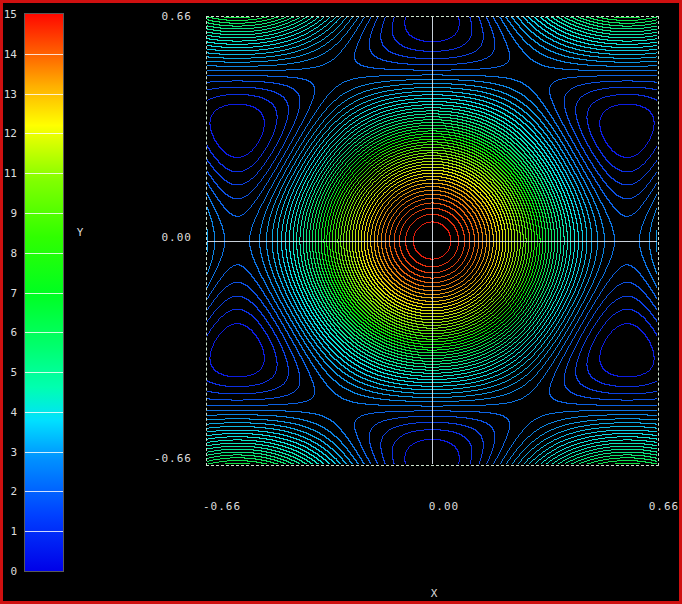  I want to click on x-axis-title: X, so click(434, 594).